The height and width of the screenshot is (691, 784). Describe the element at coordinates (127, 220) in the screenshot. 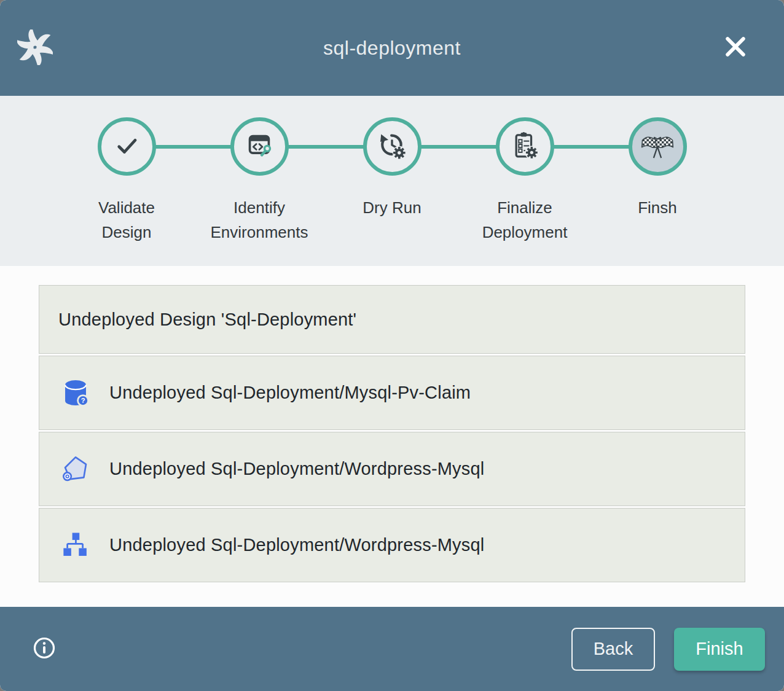

I see `step-label: Validate Design` at that location.